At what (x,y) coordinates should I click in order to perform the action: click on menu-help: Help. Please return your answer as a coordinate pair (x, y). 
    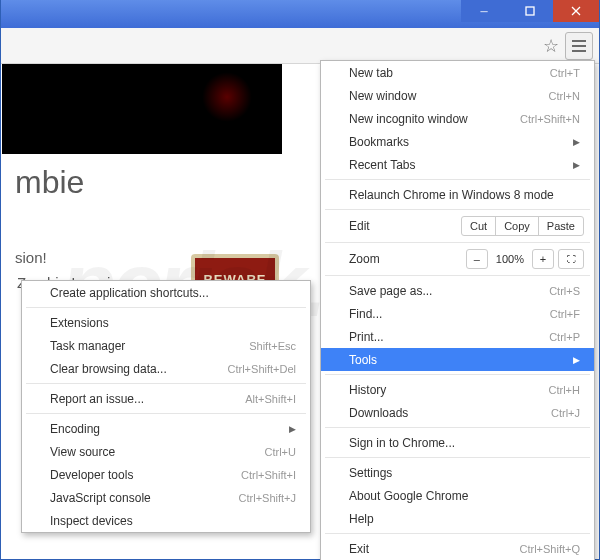
    Looking at the image, I should click on (458, 518).